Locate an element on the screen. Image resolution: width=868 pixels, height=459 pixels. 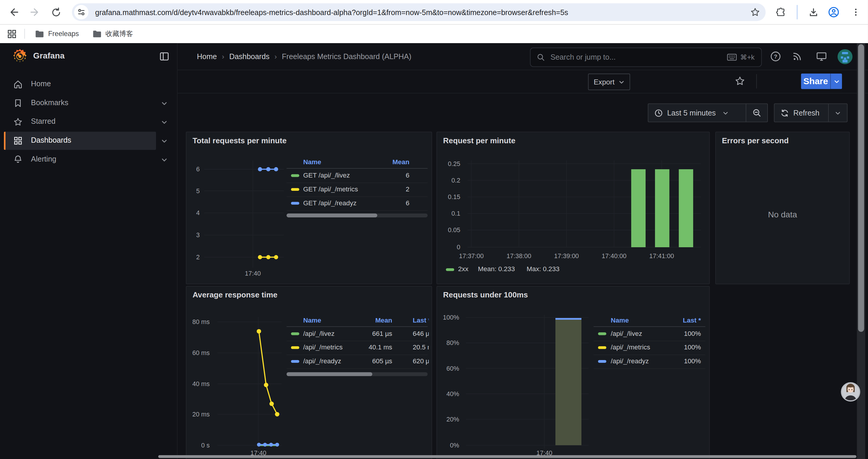
url-text: grafana.mathmast.com/d/deytv4rwavabkb/fr… is located at coordinates (423, 12).